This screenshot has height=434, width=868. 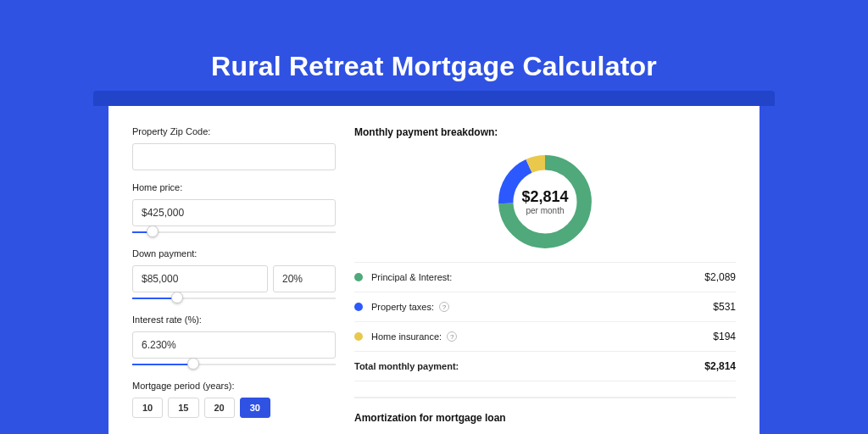 What do you see at coordinates (234, 131) in the screenshot?
I see `zip-label: Property Zip Code:` at bounding box center [234, 131].